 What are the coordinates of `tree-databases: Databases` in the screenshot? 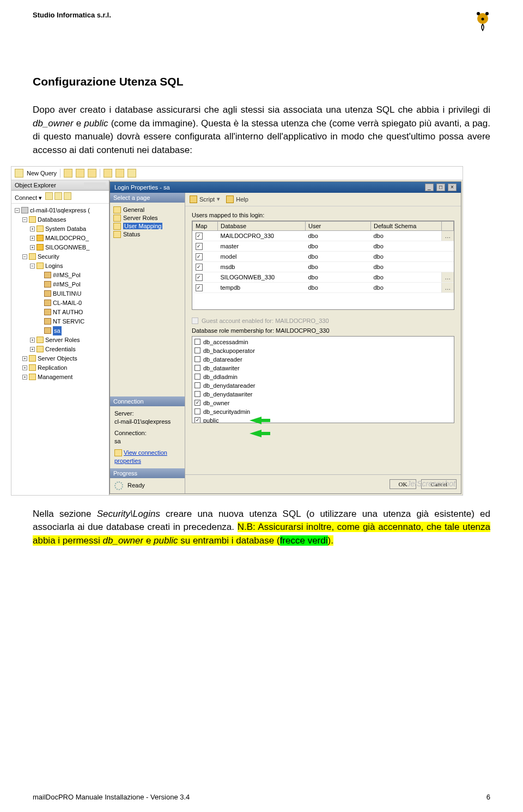 It's located at (52, 220).